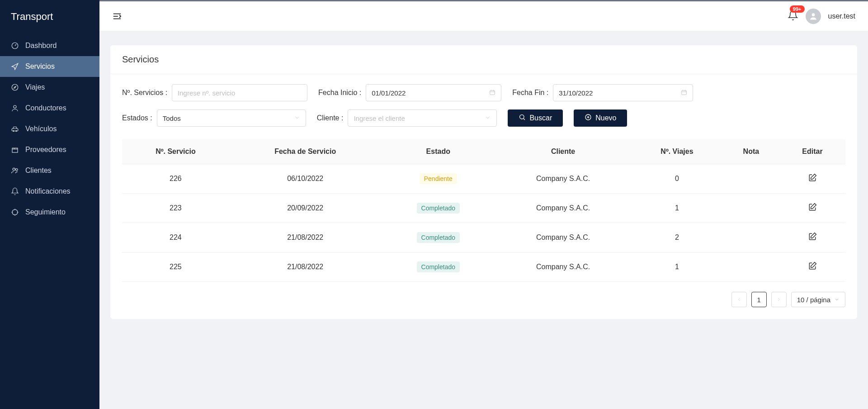 The height and width of the screenshot is (409, 868). What do you see at coordinates (813, 16) in the screenshot?
I see `avatar` at bounding box center [813, 16].